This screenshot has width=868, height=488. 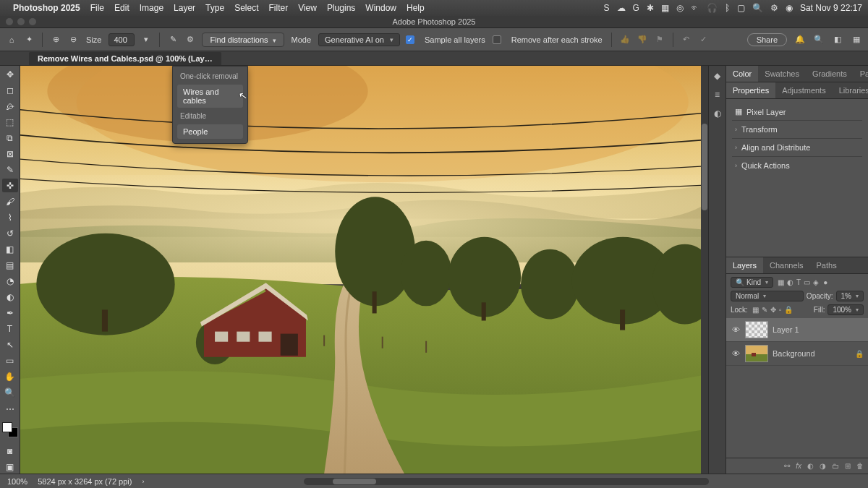 I want to click on adjustment-layer-icon: ◑, so click(x=823, y=466).